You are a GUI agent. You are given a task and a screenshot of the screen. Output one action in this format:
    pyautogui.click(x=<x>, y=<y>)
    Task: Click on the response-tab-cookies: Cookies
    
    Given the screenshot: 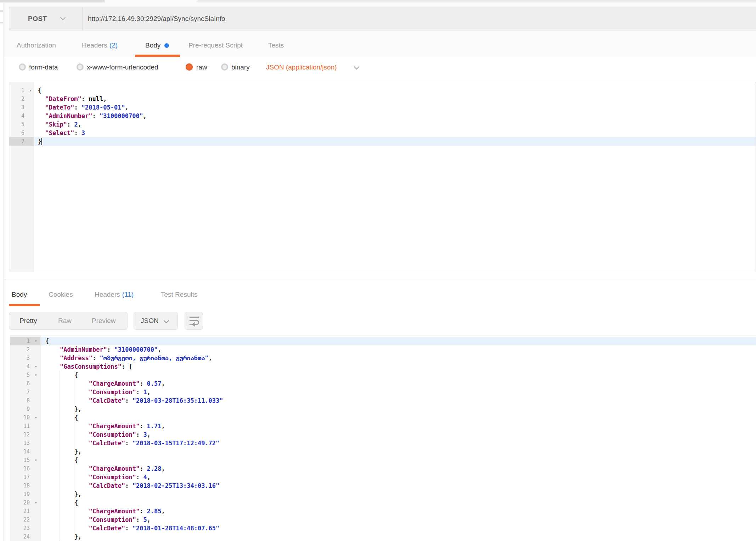 What is the action you would take?
    pyautogui.click(x=61, y=295)
    